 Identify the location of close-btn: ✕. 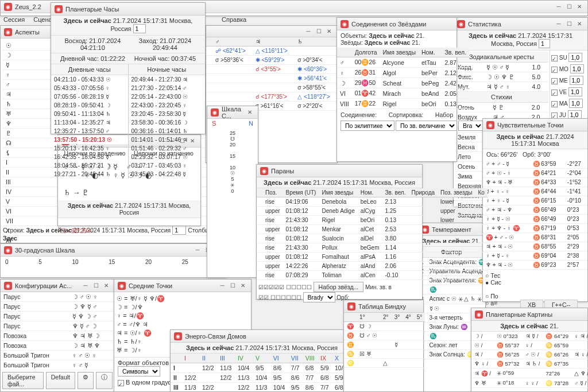
(579, 7).